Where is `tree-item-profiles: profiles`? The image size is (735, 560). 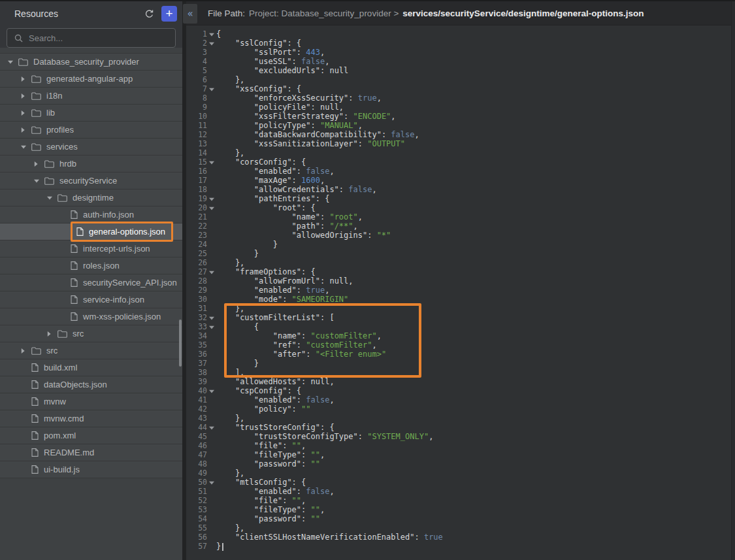 tree-item-profiles: profiles is located at coordinates (91, 130).